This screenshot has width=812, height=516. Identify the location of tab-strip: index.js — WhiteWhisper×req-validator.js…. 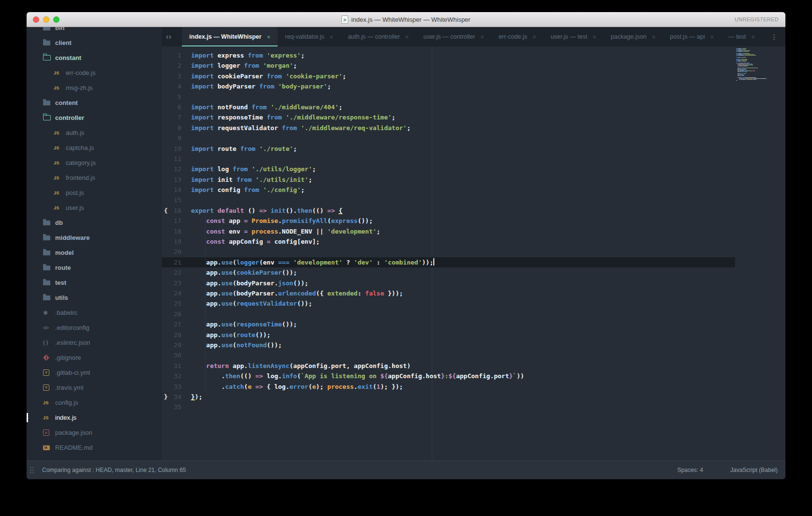
(472, 37).